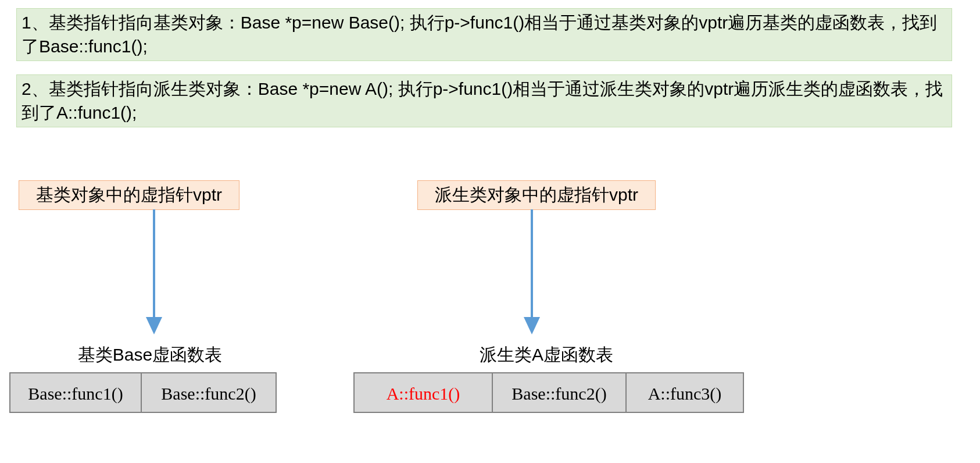 The width and height of the screenshot is (980, 463). What do you see at coordinates (143, 393) in the screenshot?
I see `base-vtable: Base::func1() Base::func2()` at bounding box center [143, 393].